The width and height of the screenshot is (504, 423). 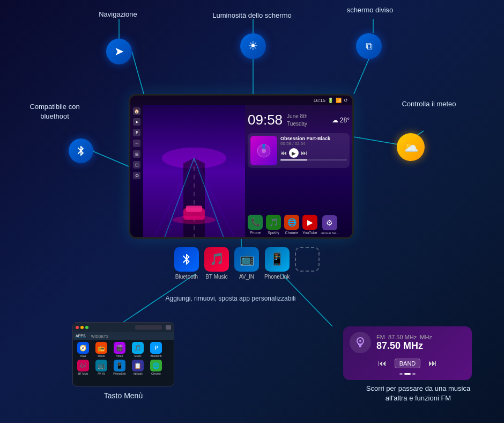 What do you see at coordinates (341, 120) in the screenshot?
I see `weather-widget: ☁ 28°` at bounding box center [341, 120].